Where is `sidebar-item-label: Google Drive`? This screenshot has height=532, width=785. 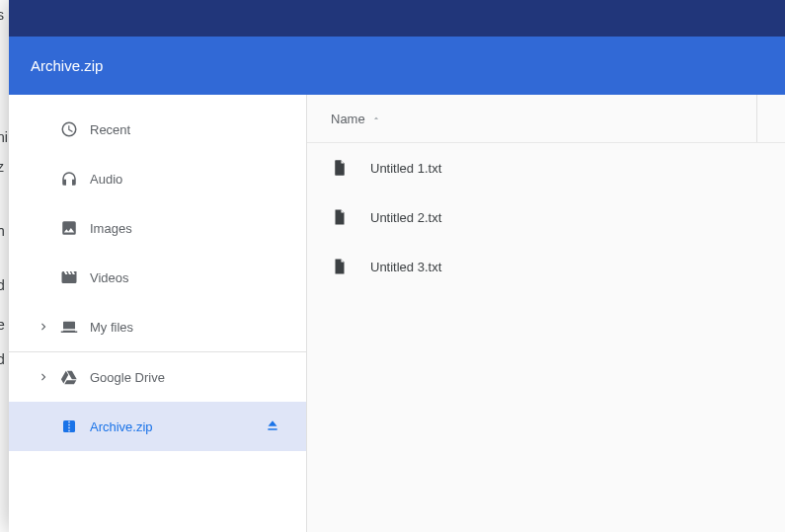 sidebar-item-label: Google Drive is located at coordinates (127, 377).